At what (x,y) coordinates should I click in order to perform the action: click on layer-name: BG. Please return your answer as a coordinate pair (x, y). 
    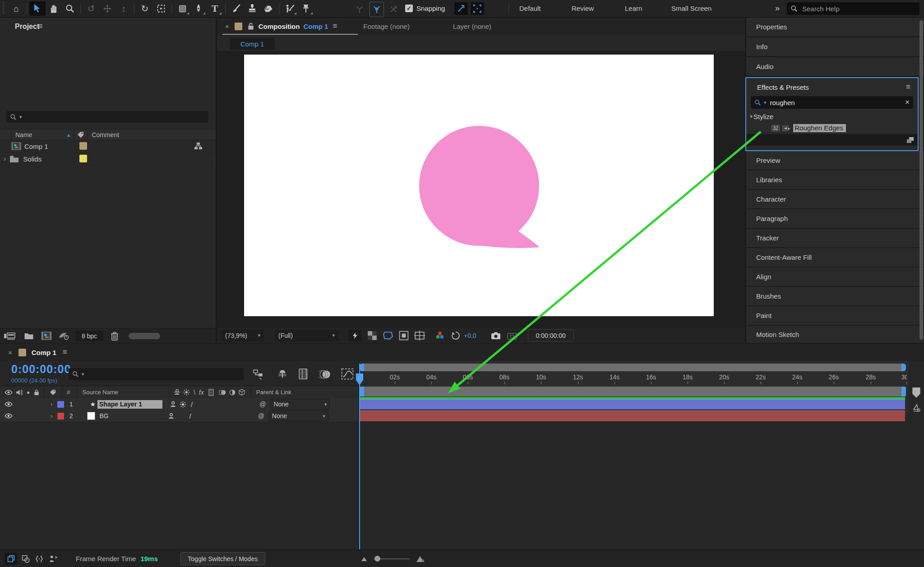
    Looking at the image, I should click on (130, 416).